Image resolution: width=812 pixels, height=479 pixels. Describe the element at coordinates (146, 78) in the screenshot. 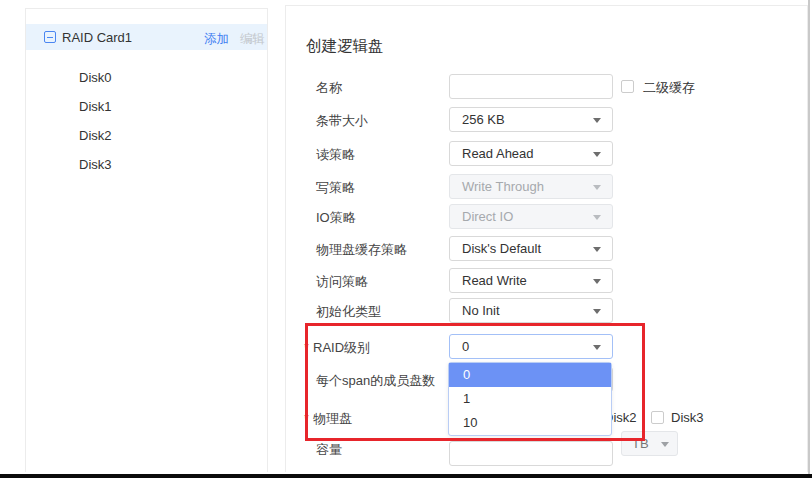

I see `sidebar-item-disk0: Disk0` at that location.